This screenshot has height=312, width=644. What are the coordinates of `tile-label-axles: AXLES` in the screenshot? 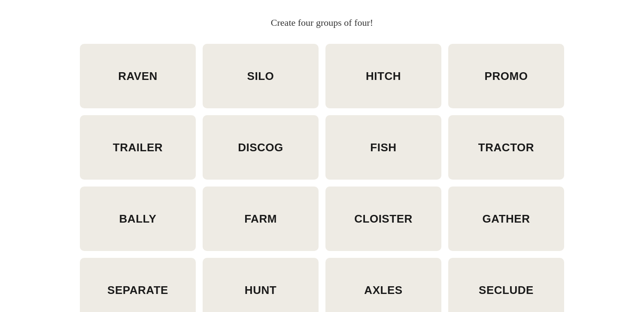 It's located at (383, 291).